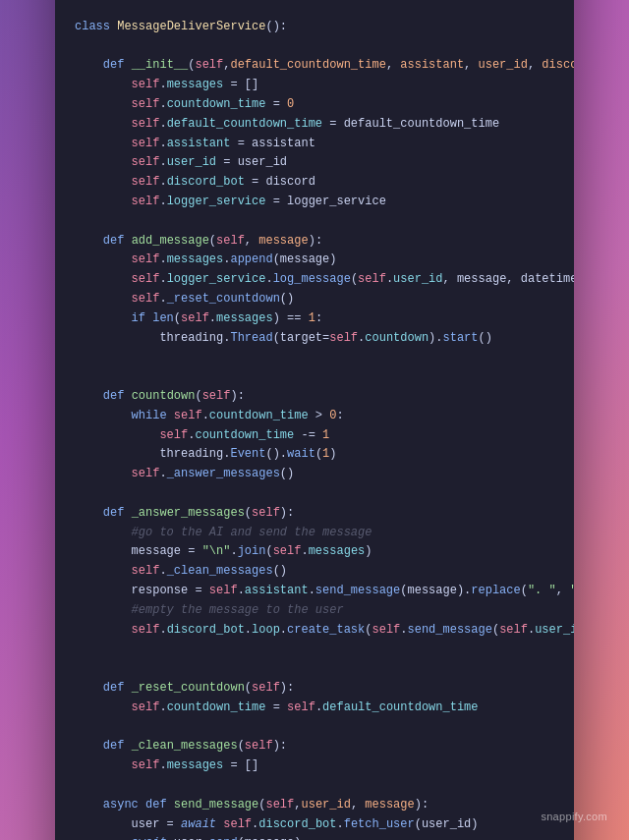  I want to click on code-line: self.discord_bot = discord, so click(314, 183).